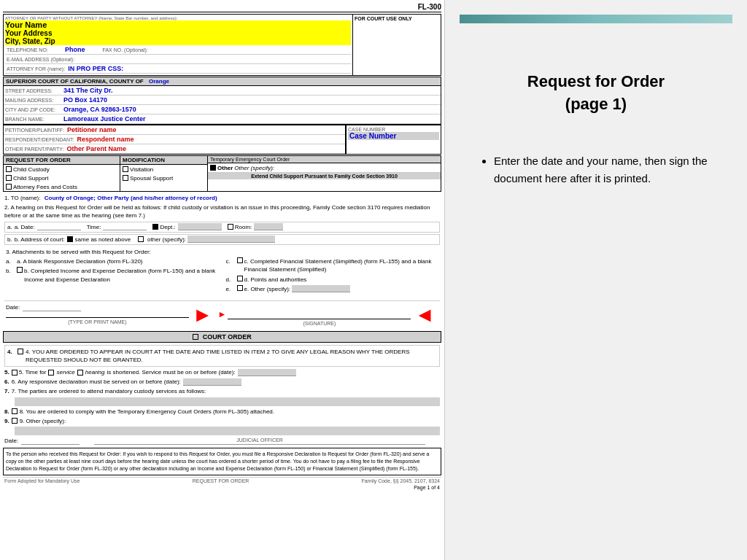 This screenshot has height=560, width=747. I want to click on to-name-value: County of Orange; Other Party (and his/h…, so click(131, 198).